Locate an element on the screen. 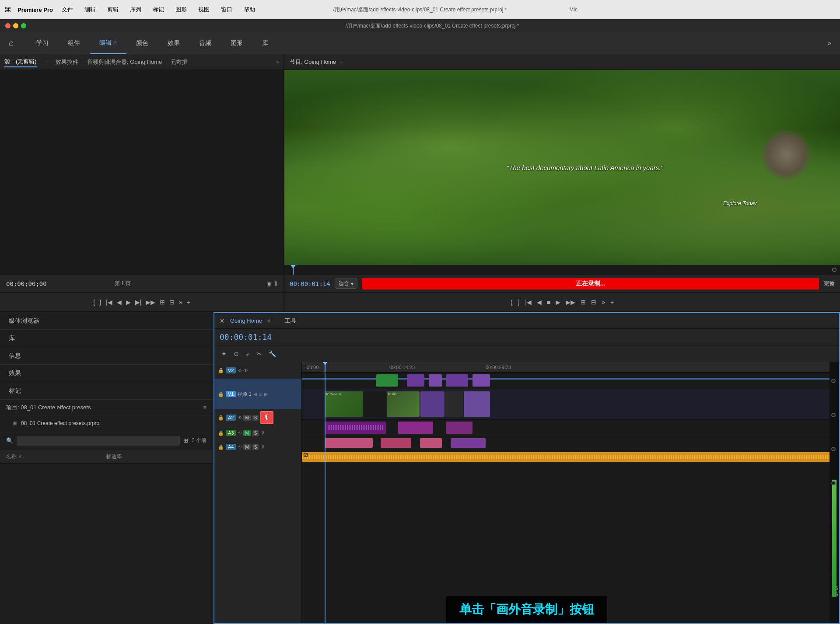 Image resolution: width=840 pixels, height=624 pixels. sidebar-item-media: 媒体浏览器 is located at coordinates (106, 321).